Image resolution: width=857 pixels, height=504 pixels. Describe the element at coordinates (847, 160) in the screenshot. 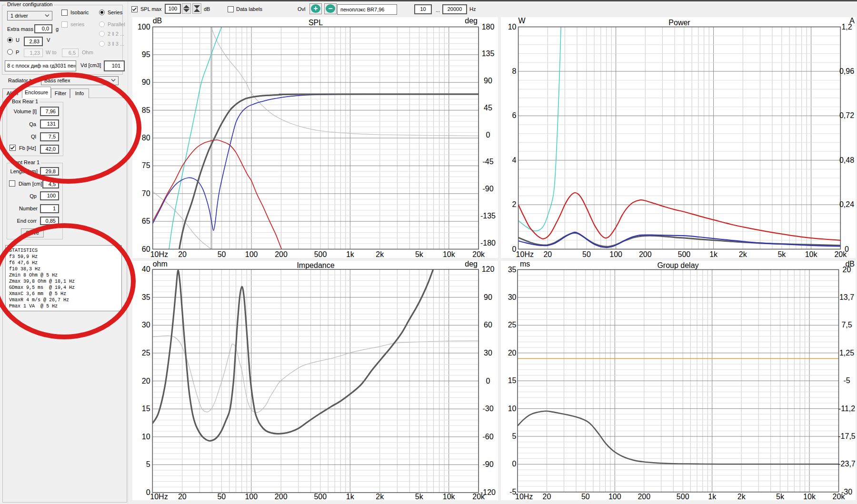

I see `svg-text: 0,48` at that location.